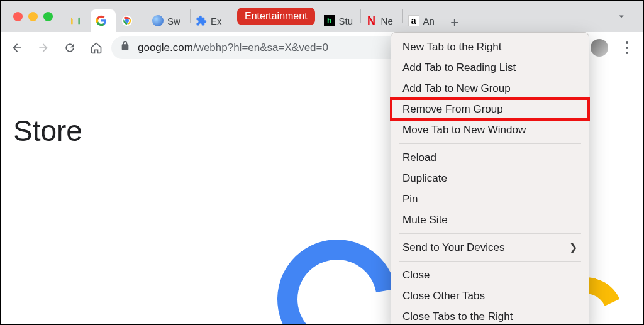 The image size is (644, 325). I want to click on ctx-reload: Reload, so click(490, 157).